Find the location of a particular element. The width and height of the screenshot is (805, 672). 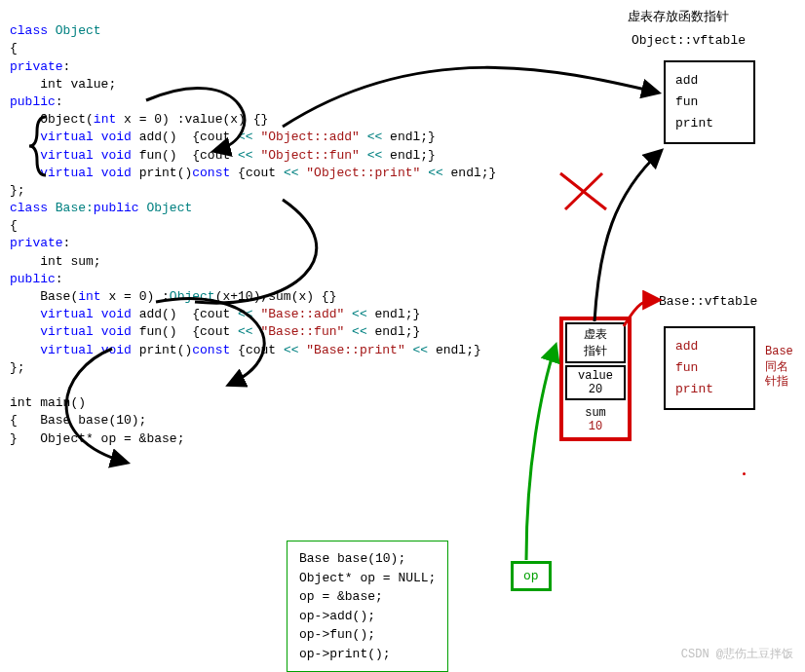

vptr-cell: 虚表 指针 is located at coordinates (595, 343).